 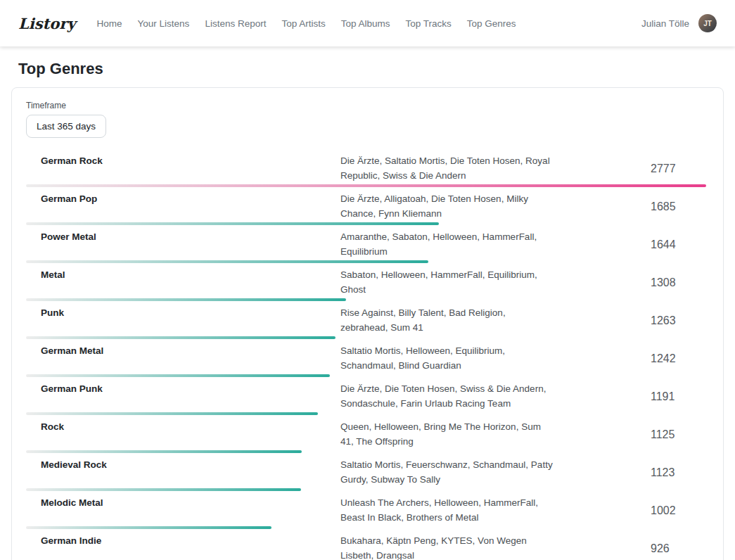 What do you see at coordinates (366, 106) in the screenshot?
I see `timeframe-label: Timeframe` at bounding box center [366, 106].